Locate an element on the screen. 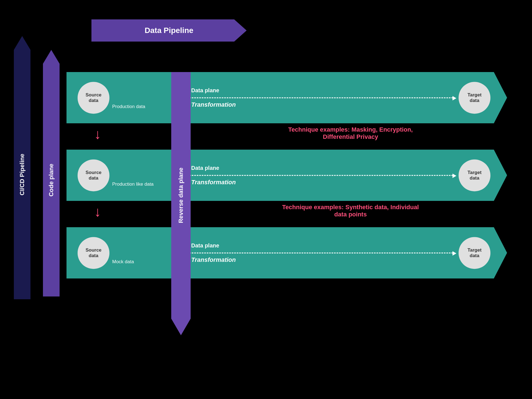  technique-text-2: Technique examples: Synthetic data, Indi… is located at coordinates (351, 211).